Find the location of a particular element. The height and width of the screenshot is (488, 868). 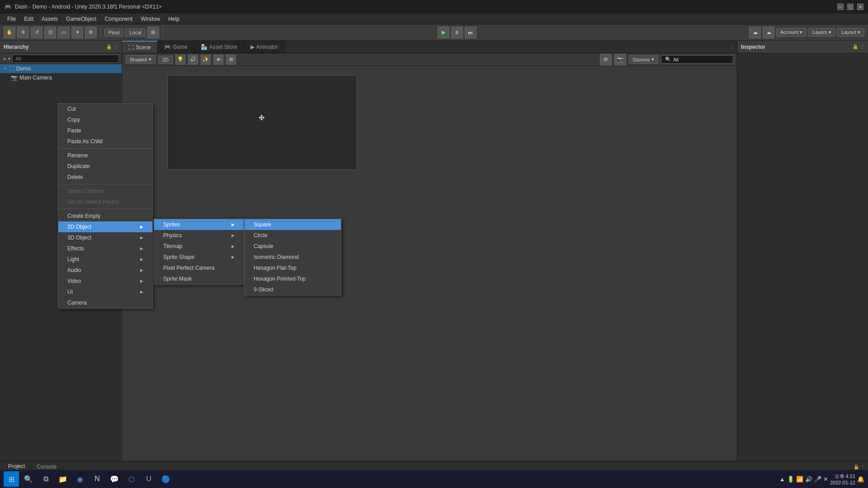

menu-component: Component is located at coordinates (118, 19).